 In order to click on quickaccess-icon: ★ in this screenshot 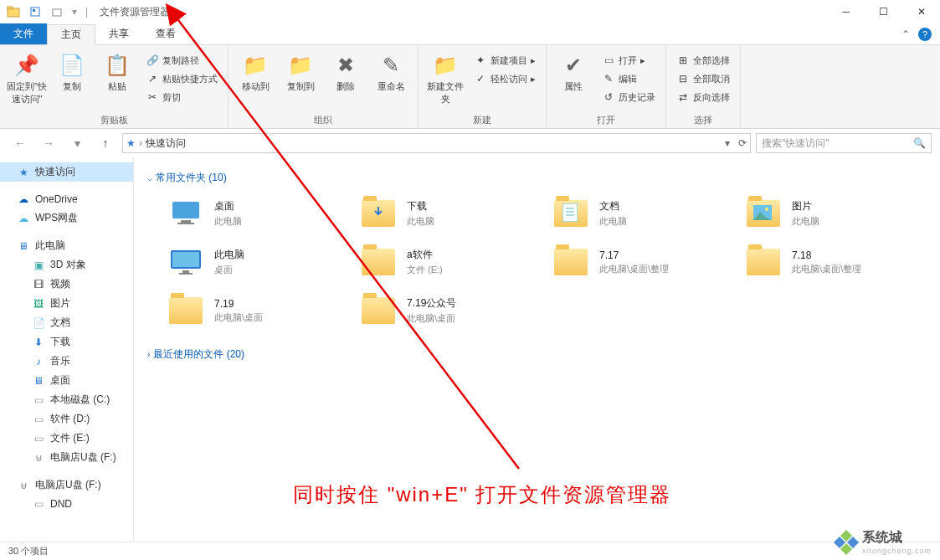, I will do `click(131, 143)`.